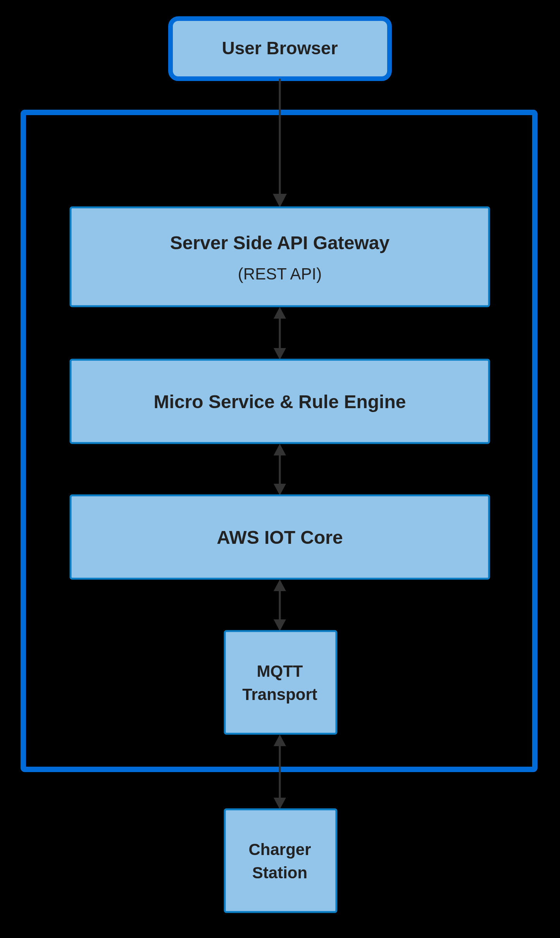  Describe the element at coordinates (280, 49) in the screenshot. I see `node-user-browser: User Browser` at that location.